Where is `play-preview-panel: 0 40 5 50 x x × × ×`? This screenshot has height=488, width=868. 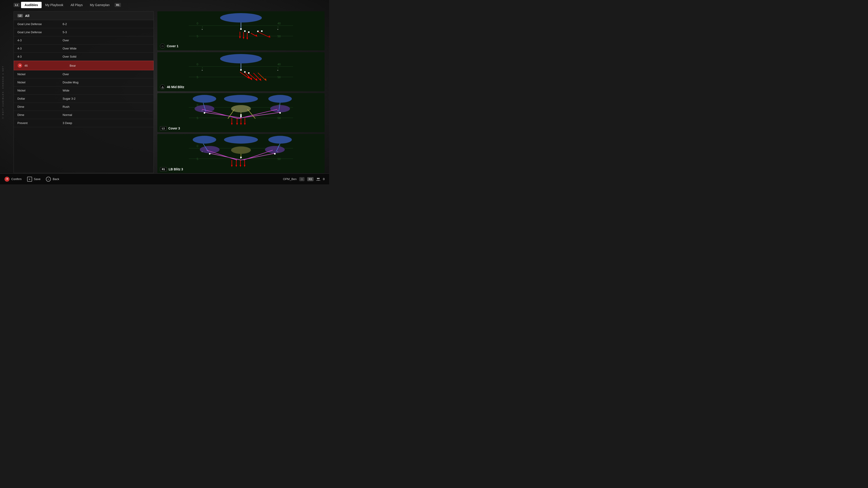 play-preview-panel: 0 40 5 50 x x × × × is located at coordinates (241, 92).